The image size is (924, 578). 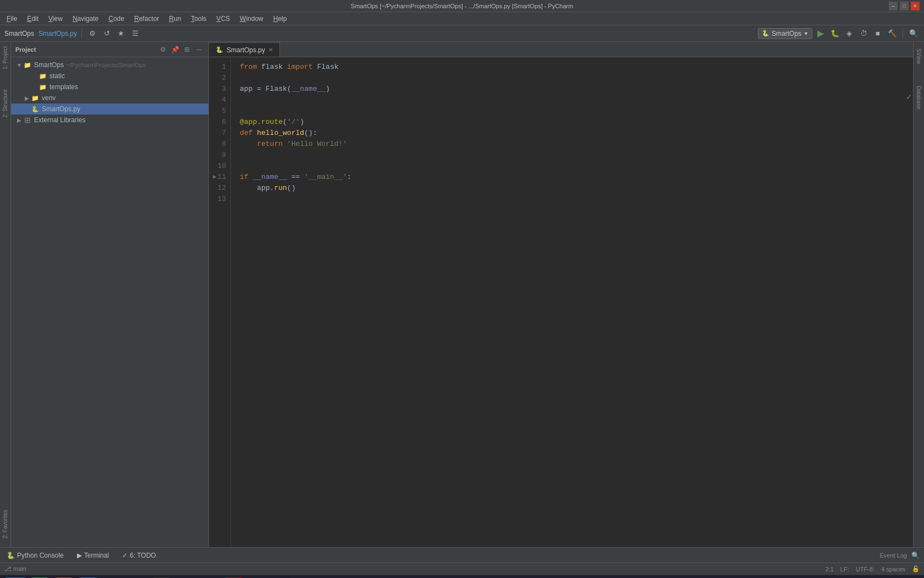 What do you see at coordinates (893, 569) in the screenshot?
I see `indent-label: 4 spaces` at bounding box center [893, 569].